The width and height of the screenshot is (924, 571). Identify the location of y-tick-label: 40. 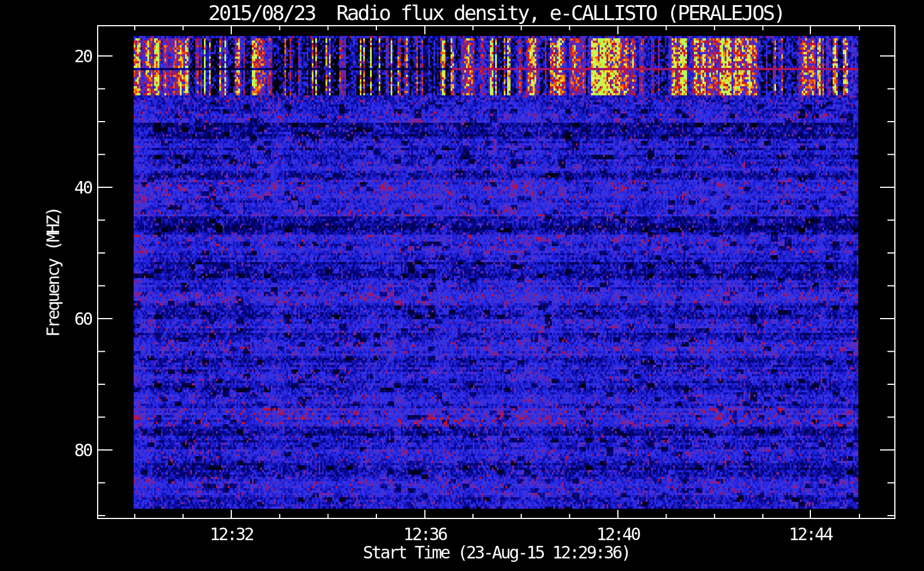
(83, 187).